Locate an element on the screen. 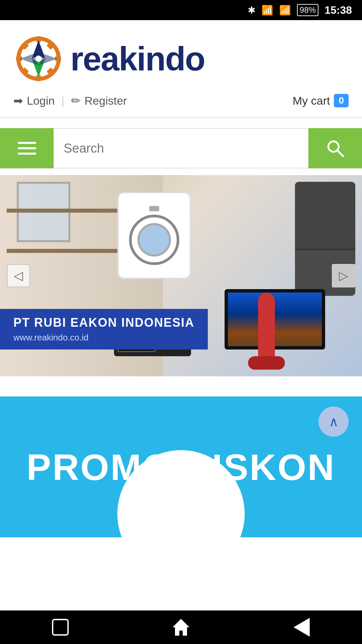 Image resolution: width=362 pixels, height=644 pixels. logo-text: reakindo is located at coordinates (137, 59).